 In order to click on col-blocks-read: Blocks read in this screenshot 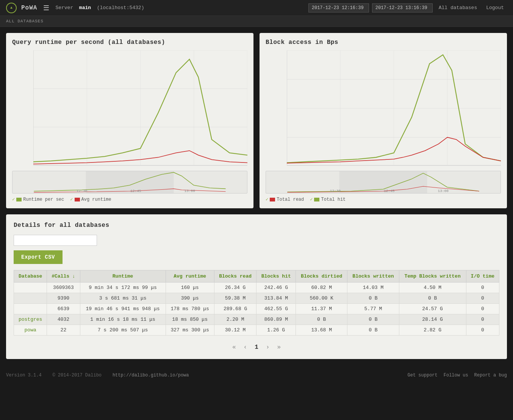, I will do `click(235, 276)`.